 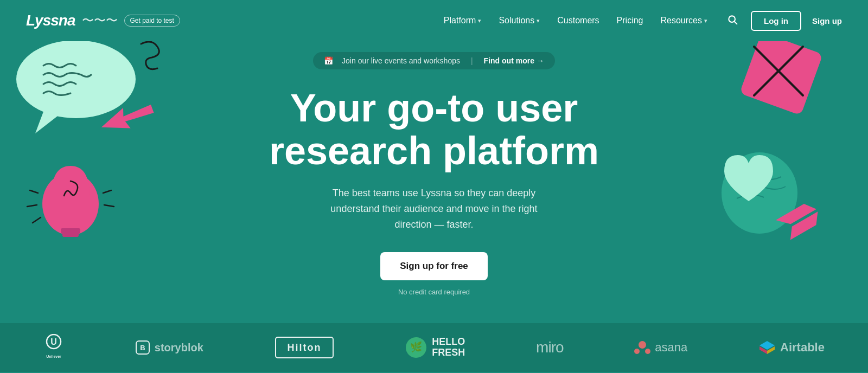 What do you see at coordinates (329, 61) in the screenshot?
I see `banner-calendar-icon: 📅` at bounding box center [329, 61].